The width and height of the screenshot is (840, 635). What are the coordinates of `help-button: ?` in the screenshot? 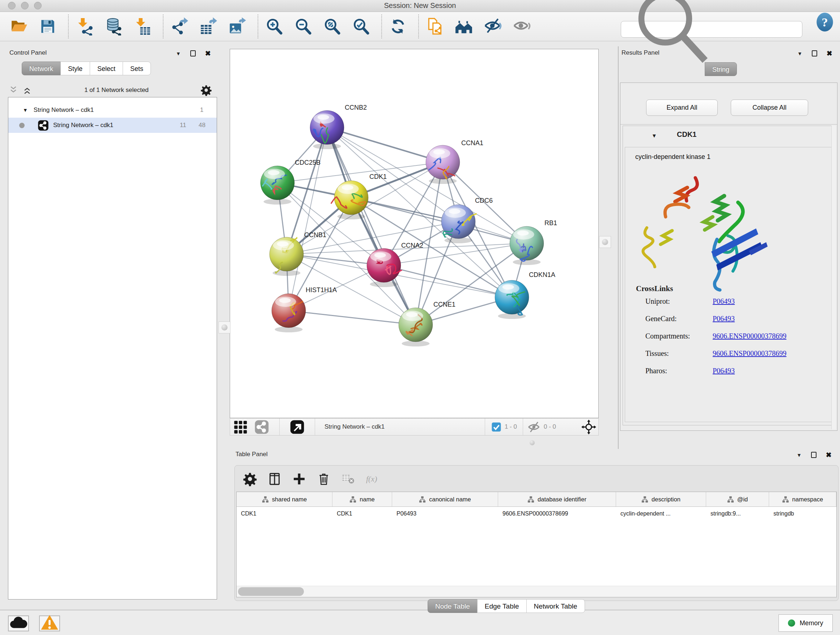 It's located at (825, 22).